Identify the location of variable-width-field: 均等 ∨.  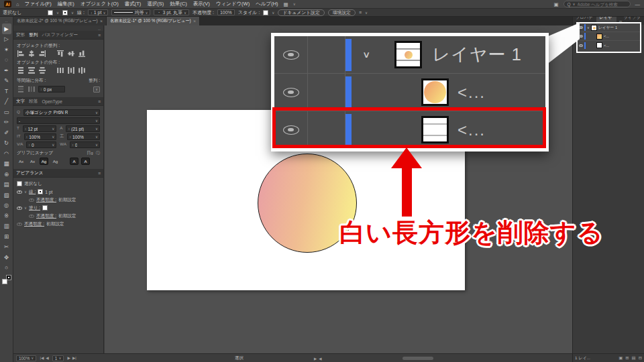
(131, 12).